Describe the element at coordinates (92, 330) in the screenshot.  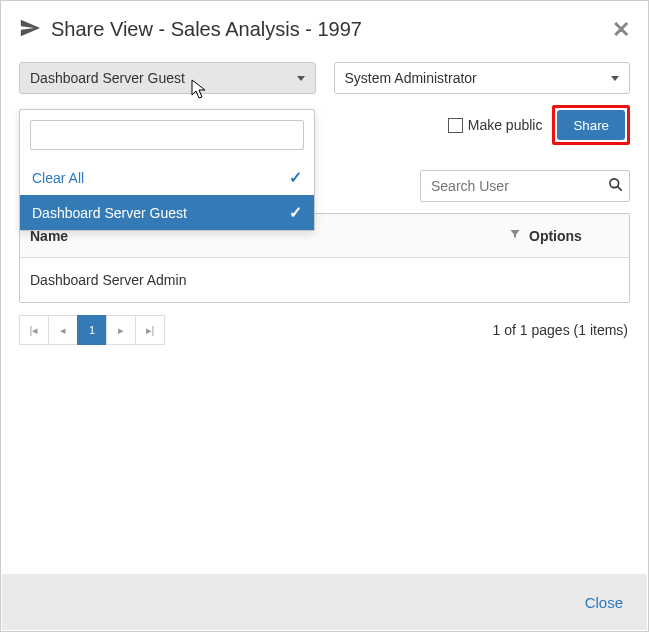
I see `pager: |◂ ◂ 1 ▸ ▸|` at that location.